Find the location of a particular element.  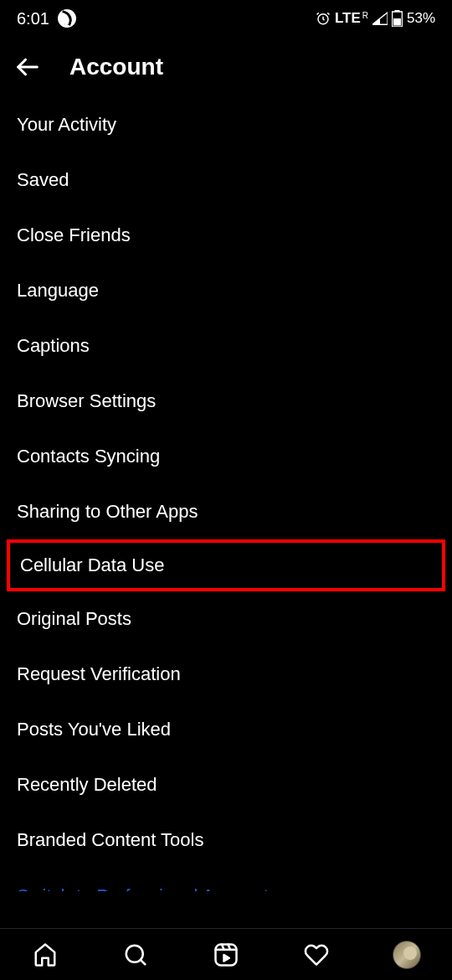

page-title: Account is located at coordinates (116, 67).